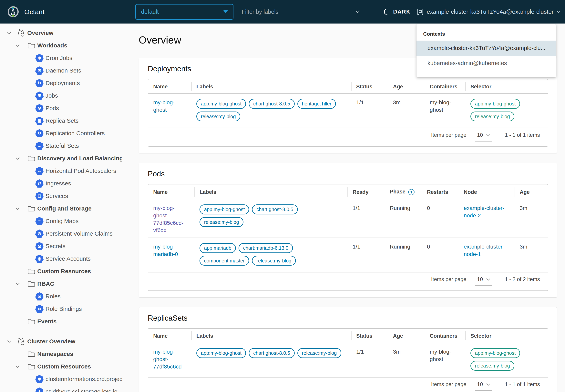  What do you see at coordinates (487, 255) in the screenshot?
I see `cell-node: example-cluster-node-1` at bounding box center [487, 255].